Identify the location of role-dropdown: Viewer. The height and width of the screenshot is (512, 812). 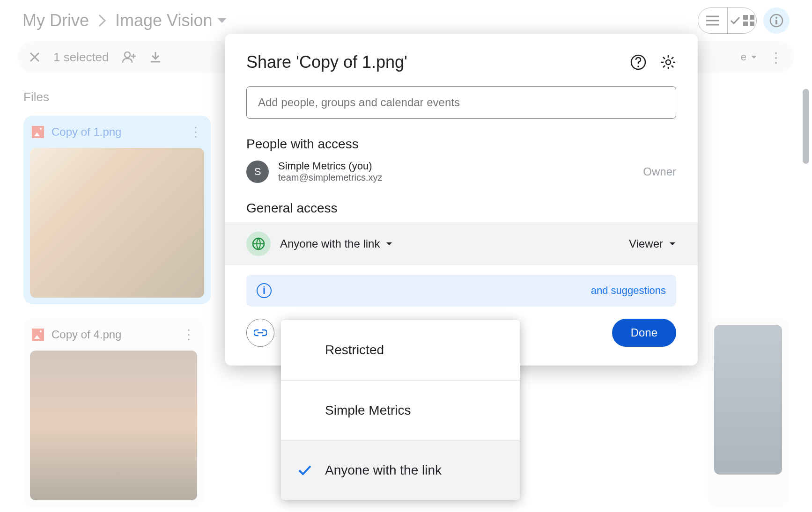
(653, 244).